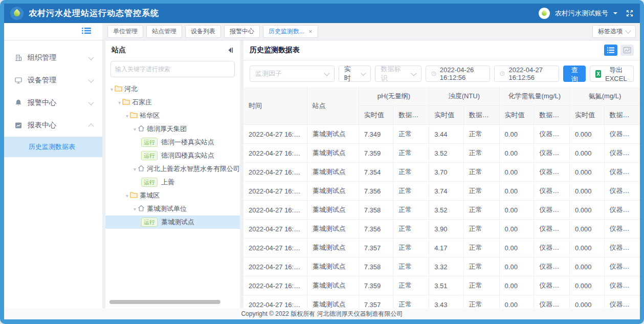  I want to click on tree-search-input, so click(173, 69).